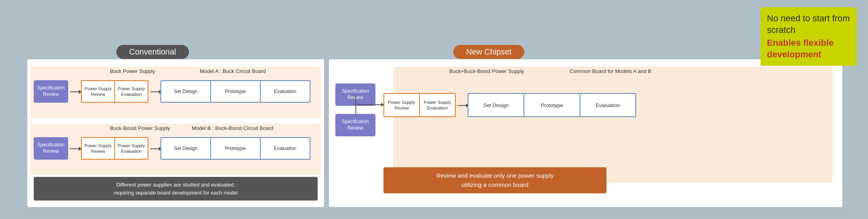 The height and width of the screenshot is (219, 868). I want to click on ps-review-1: Power SupplyReview, so click(99, 91).